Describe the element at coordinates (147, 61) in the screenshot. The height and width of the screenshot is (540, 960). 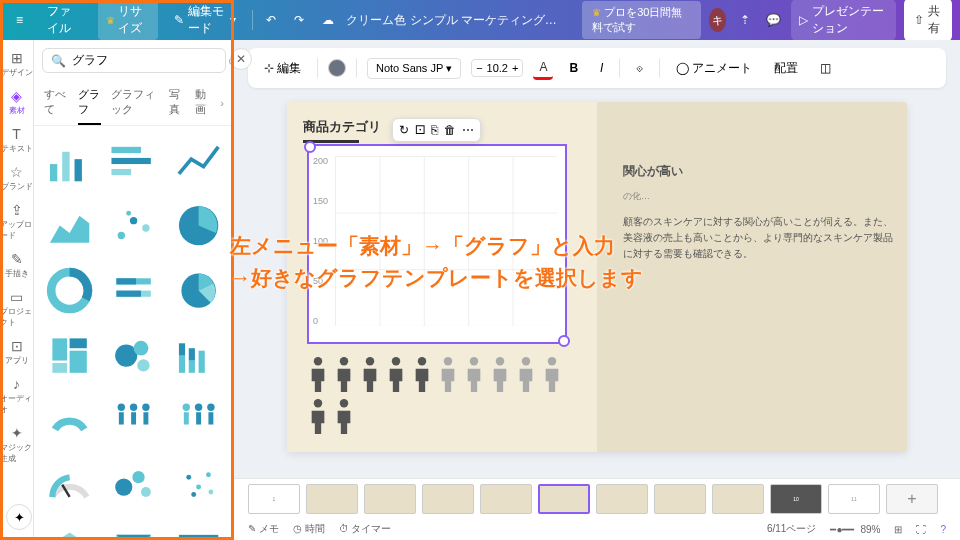
I see `search-input` at that location.